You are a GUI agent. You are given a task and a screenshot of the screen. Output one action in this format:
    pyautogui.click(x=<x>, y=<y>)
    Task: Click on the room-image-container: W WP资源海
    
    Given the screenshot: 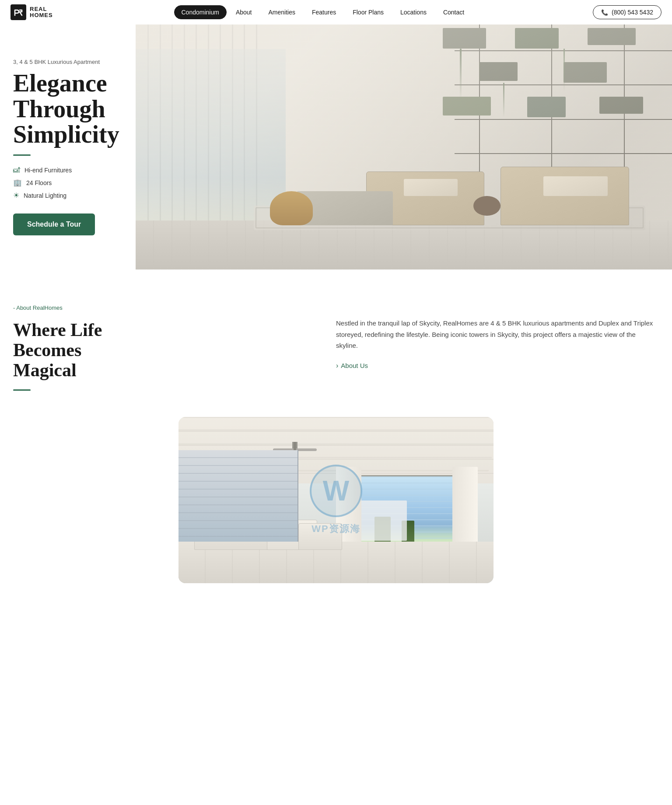 What is the action you would take?
    pyautogui.click(x=336, y=500)
    